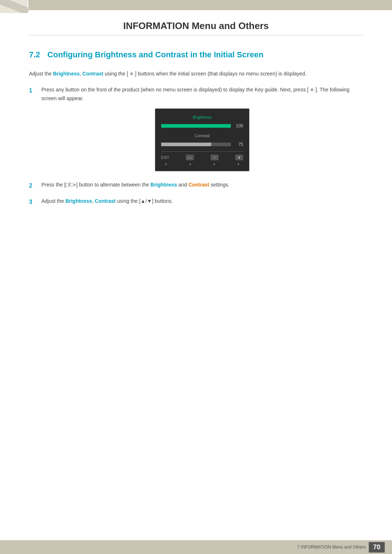  What do you see at coordinates (202, 118) in the screenshot?
I see `ui-brightness-label: Brightness` at bounding box center [202, 118].